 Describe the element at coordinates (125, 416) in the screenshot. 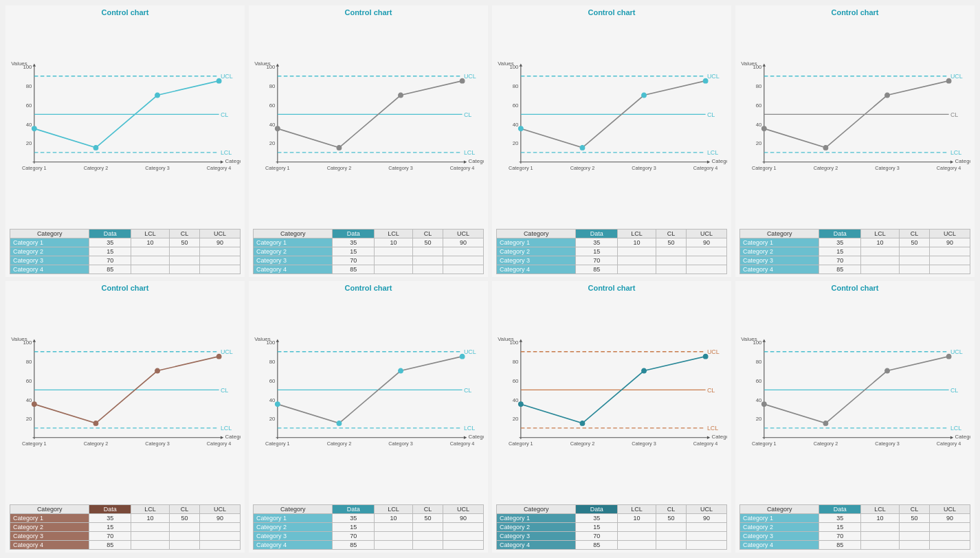

I see `chart-block-4: Control chart20406080100ValuesCategoryUC…` at that location.